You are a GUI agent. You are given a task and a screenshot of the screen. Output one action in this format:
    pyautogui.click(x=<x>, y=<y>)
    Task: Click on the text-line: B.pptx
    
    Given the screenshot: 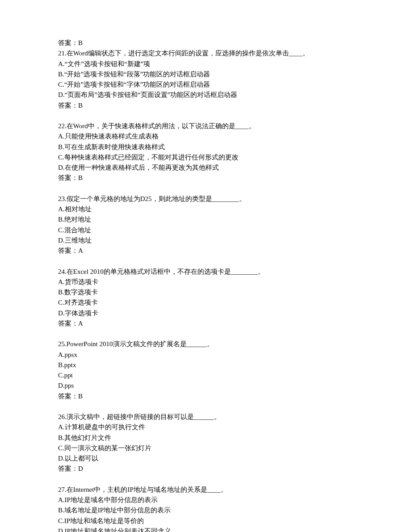 What is the action you would take?
    pyautogui.click(x=206, y=365)
    